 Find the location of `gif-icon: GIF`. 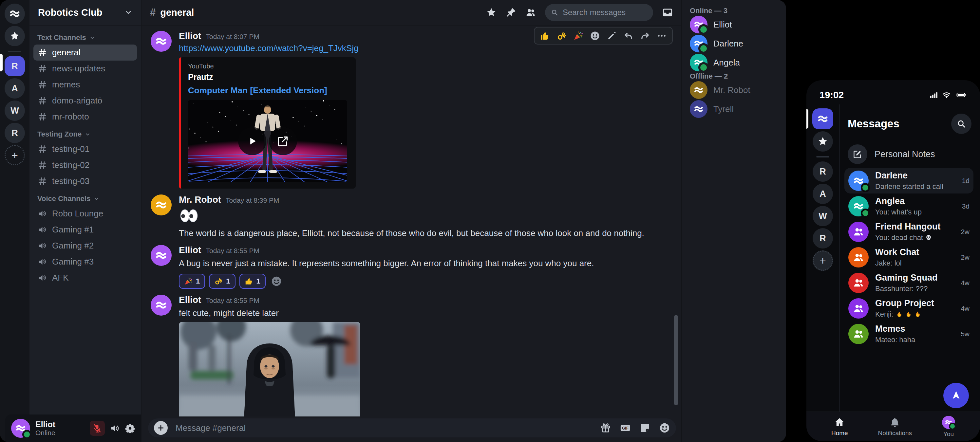

gif-icon: GIF is located at coordinates (625, 428).